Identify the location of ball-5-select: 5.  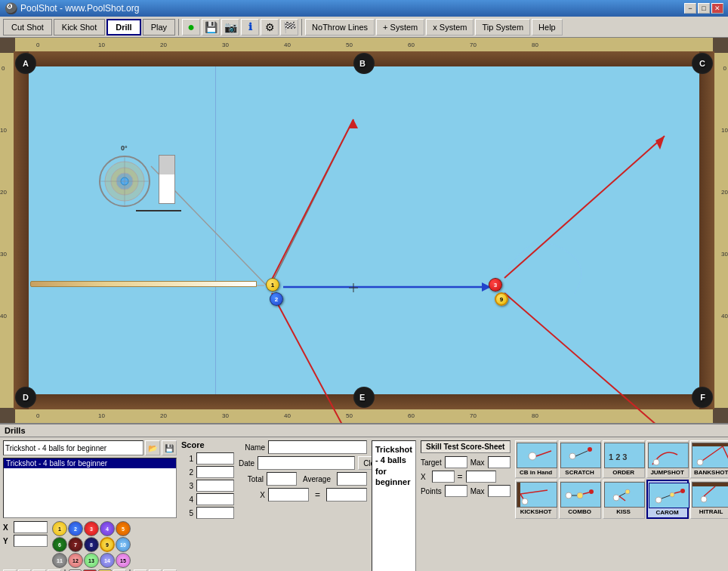
(123, 529).